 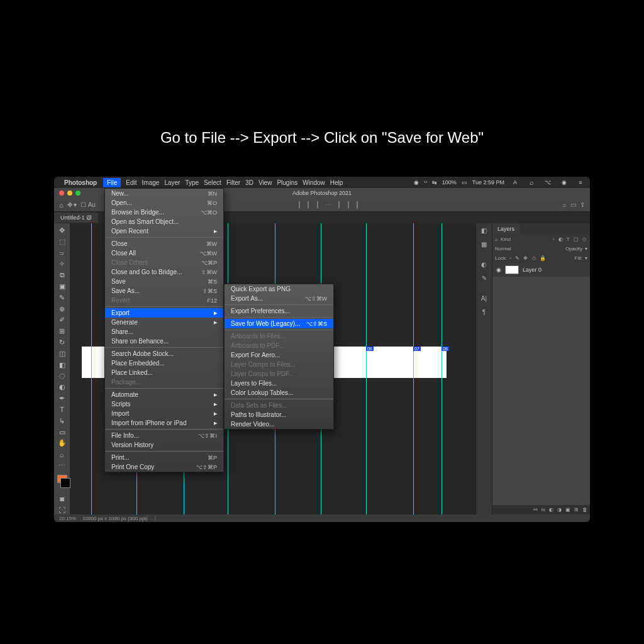 What do you see at coordinates (425, 182) in the screenshot?
I see `bluetooth-icon: ⌔` at bounding box center [425, 182].